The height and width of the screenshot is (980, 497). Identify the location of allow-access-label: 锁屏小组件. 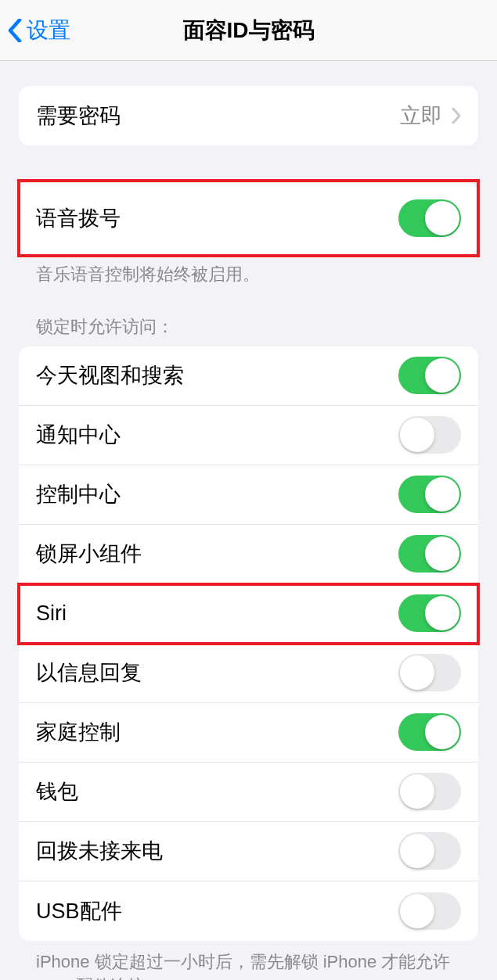
(89, 554).